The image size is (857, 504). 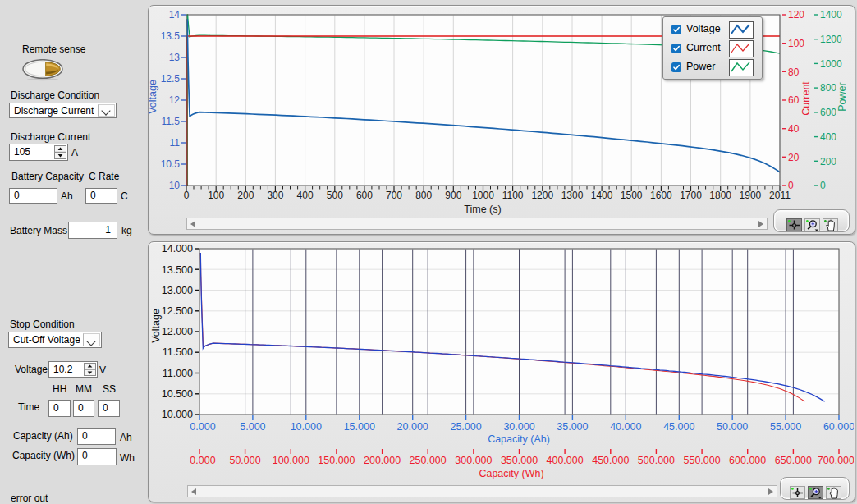 I want to click on svg-text: 10.5, so click(x=171, y=164).